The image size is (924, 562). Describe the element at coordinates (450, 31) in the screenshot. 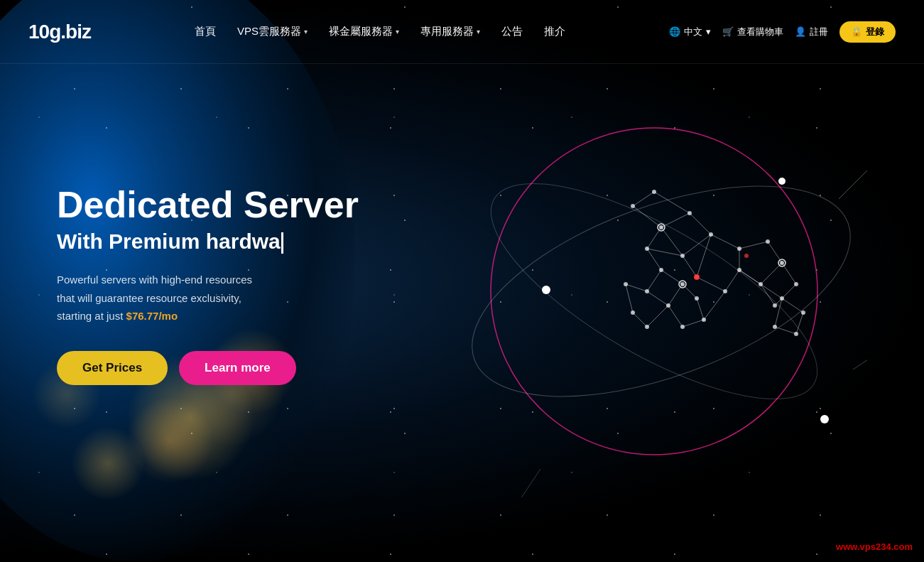

I see `nav-item-dedicated: 專用服務器 ▾` at that location.